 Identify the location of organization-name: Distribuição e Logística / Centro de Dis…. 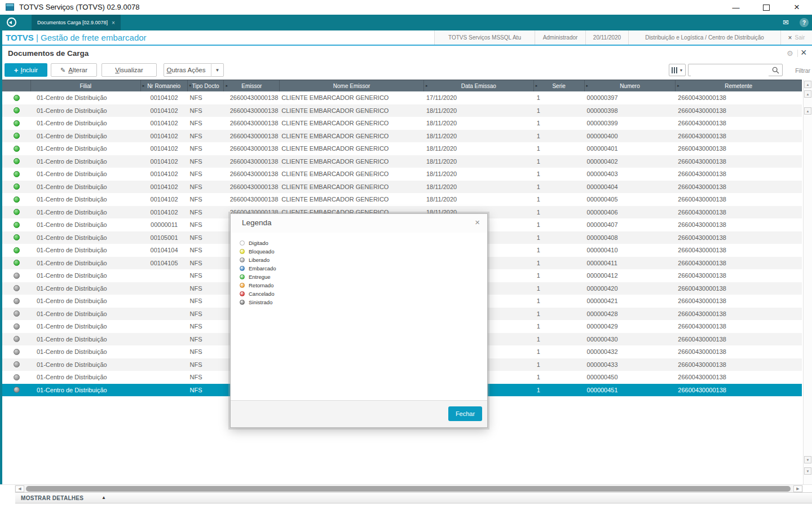
(704, 37).